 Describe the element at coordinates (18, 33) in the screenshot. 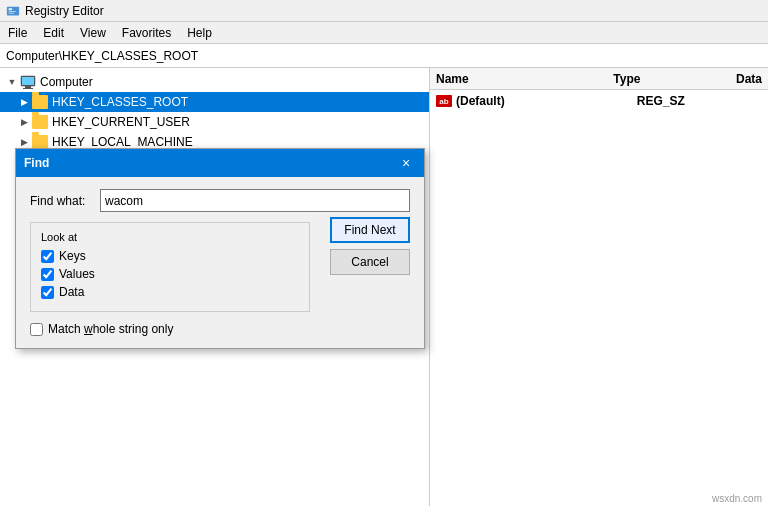

I see `menu-file: File` at that location.